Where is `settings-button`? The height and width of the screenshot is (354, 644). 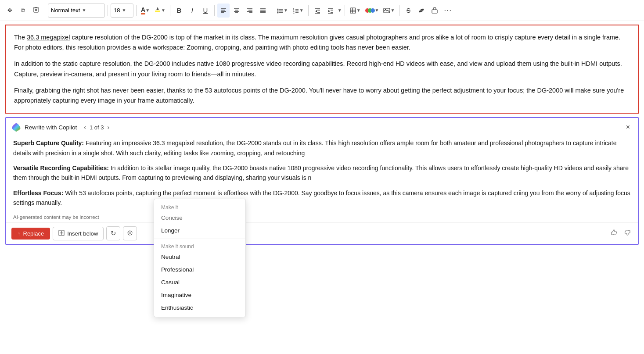 settings-button is located at coordinates (130, 233).